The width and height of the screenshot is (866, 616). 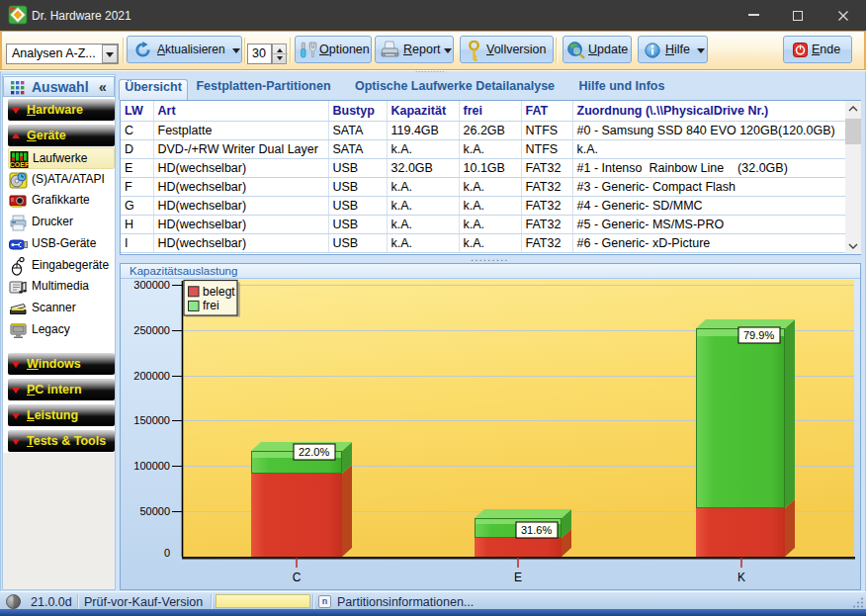 I want to click on svg-text: 50000, so click(x=154, y=511).